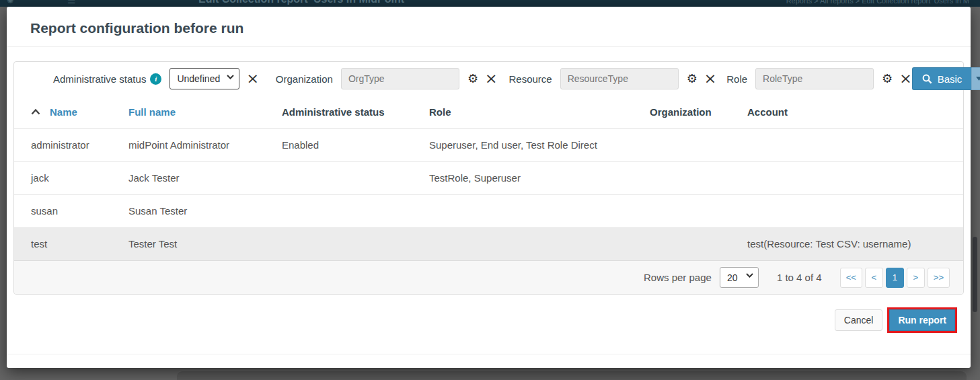 Image resolution: width=980 pixels, height=380 pixels. I want to click on table-row-susan: susan Susan Tester, so click(488, 211).